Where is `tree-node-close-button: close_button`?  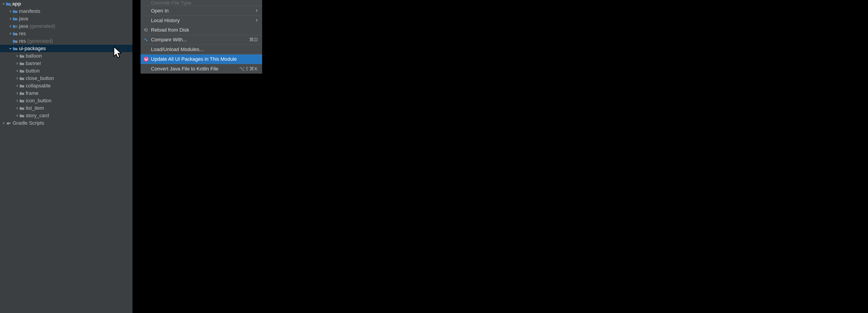
tree-node-close-button: close_button is located at coordinates (66, 78).